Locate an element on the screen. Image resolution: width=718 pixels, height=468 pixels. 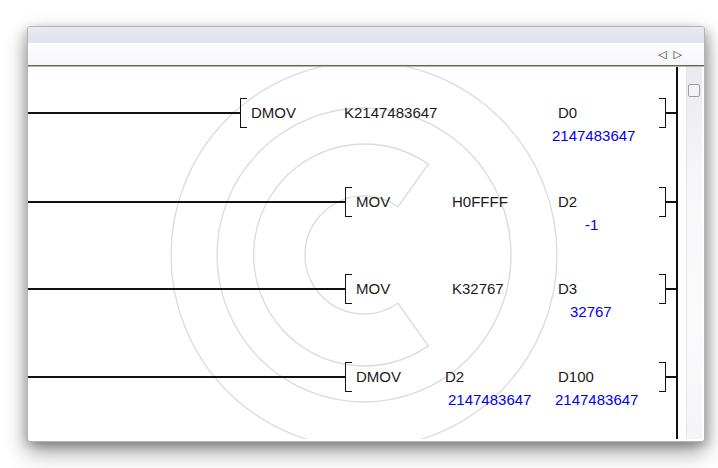
operand: H0FFFF is located at coordinates (480, 202).